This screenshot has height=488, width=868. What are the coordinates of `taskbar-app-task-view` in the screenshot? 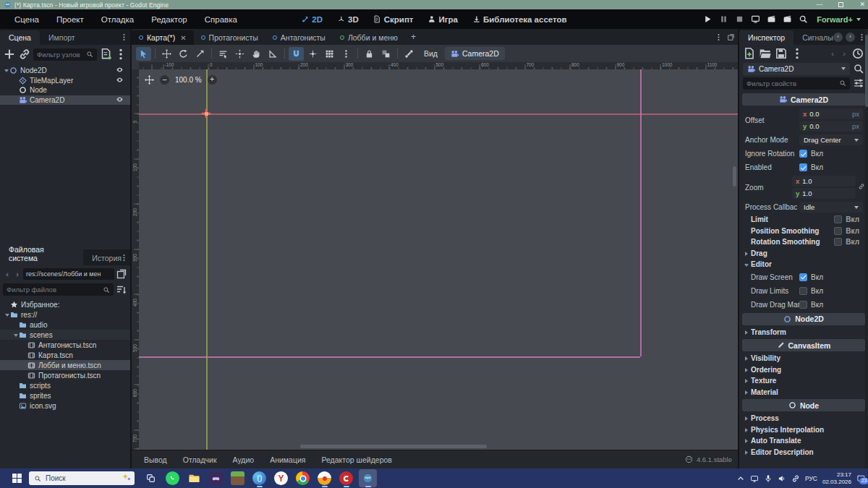 It's located at (150, 479).